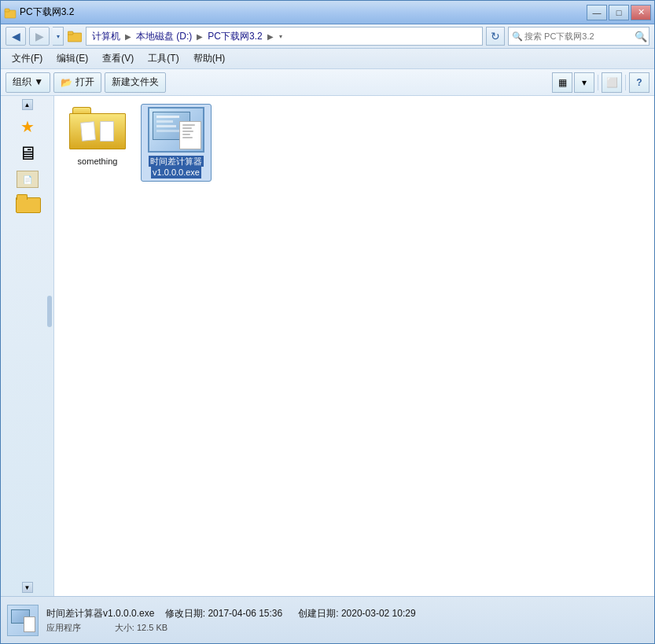  Describe the element at coordinates (281, 36) in the screenshot. I see `path-end-dropdown: ▾` at that location.